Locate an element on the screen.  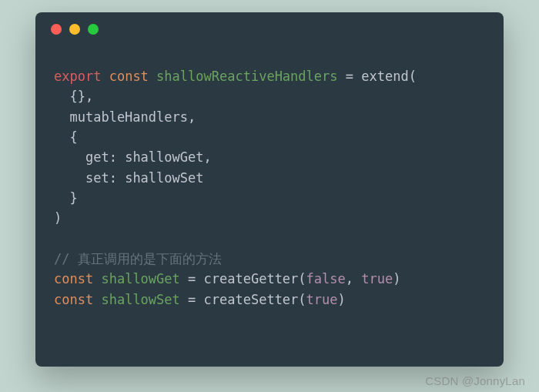
keyword-export: export is located at coordinates (77, 76).